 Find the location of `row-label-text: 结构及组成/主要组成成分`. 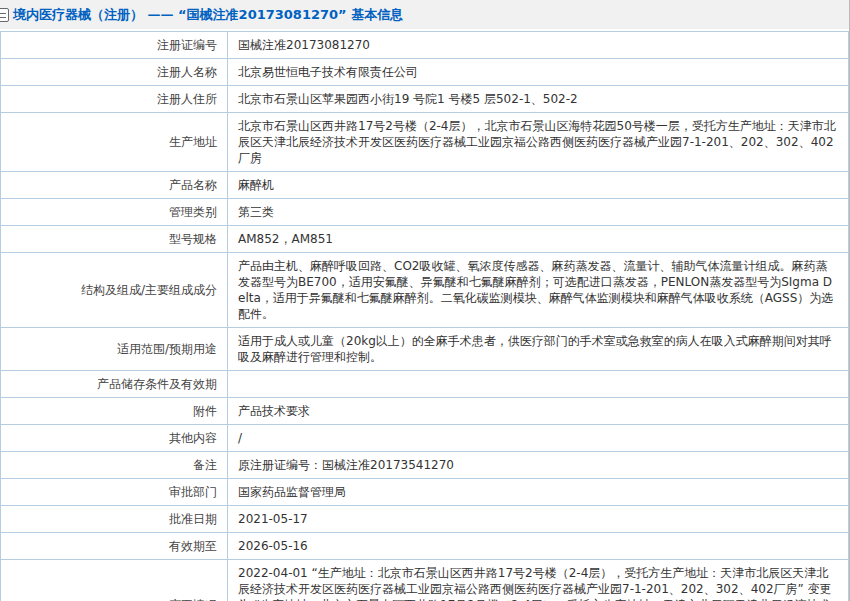

row-label-text: 结构及组成/主要组成成分 is located at coordinates (149, 290).